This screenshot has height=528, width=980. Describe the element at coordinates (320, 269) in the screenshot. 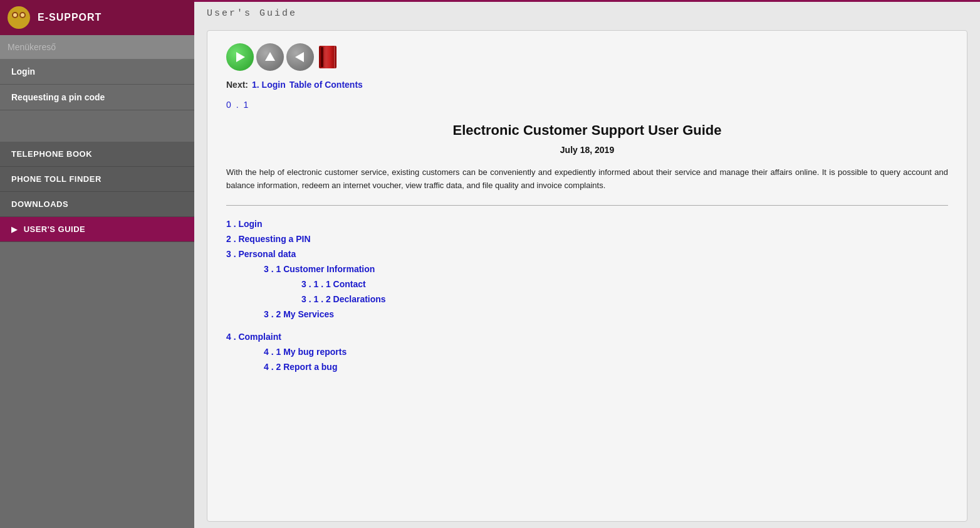

I see `toc-link-3-1: 3 . 1 Customer Information` at that location.